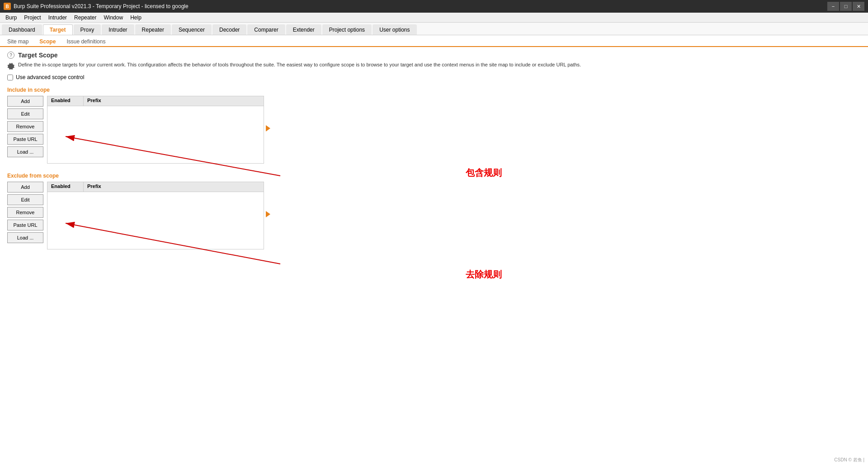  Describe the element at coordinates (22, 30) in the screenshot. I see `nav-tab-dashboard: Dashboard` at that location.